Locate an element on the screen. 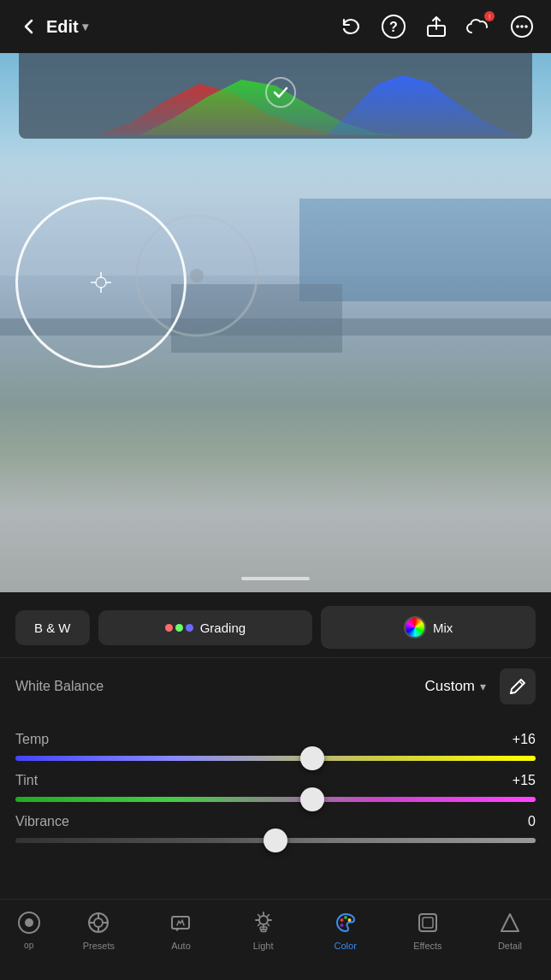  eyedropper-button is located at coordinates (518, 686).